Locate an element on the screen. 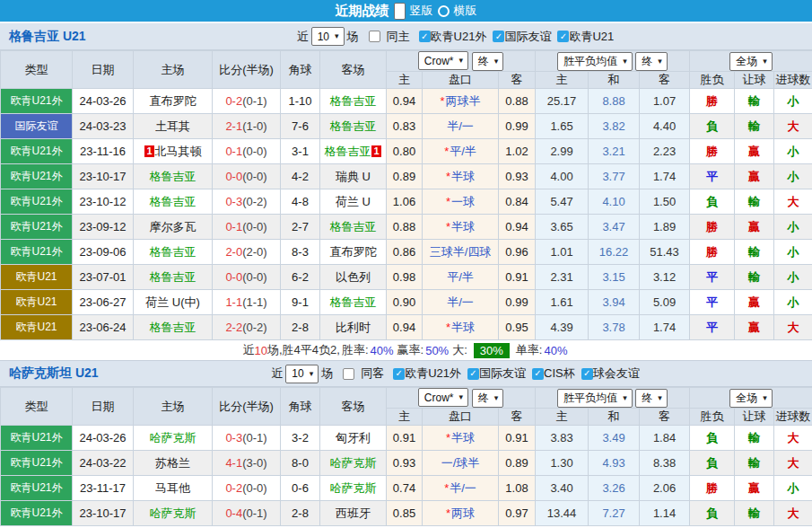 The image size is (812, 528). home-team-name: 苏格兰 is located at coordinates (172, 463).